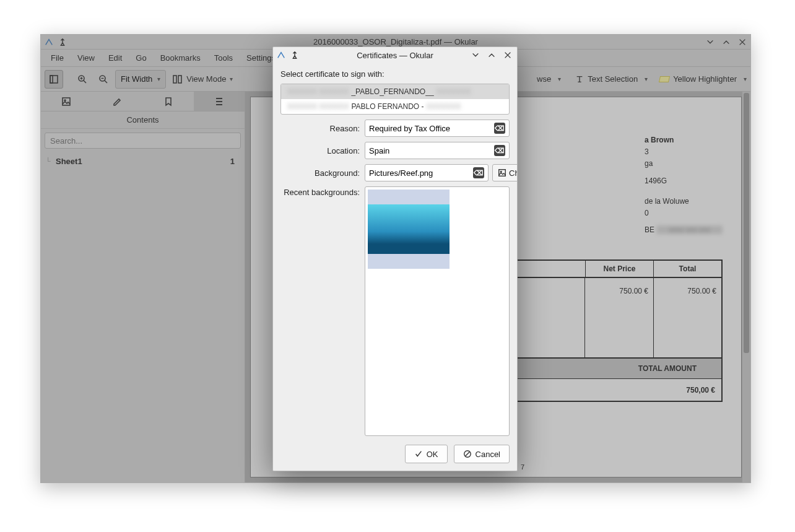 Image resolution: width=795 pixels, height=532 pixels. What do you see at coordinates (395, 74) in the screenshot?
I see `dialog-prompt: Select certificate to sign with:` at bounding box center [395, 74].